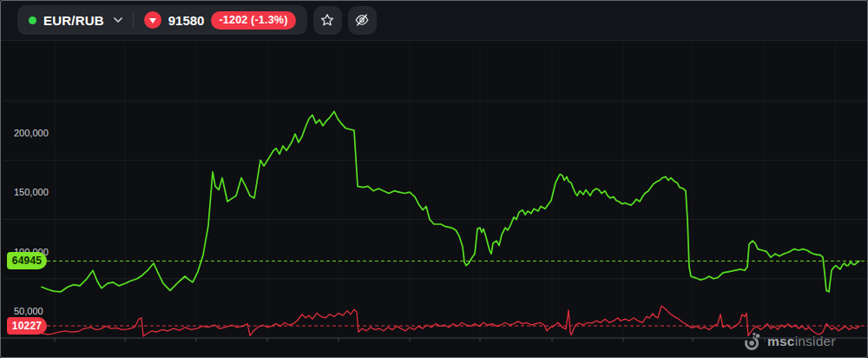 This screenshot has width=868, height=358. I want to click on watermark-bold: msc, so click(781, 341).